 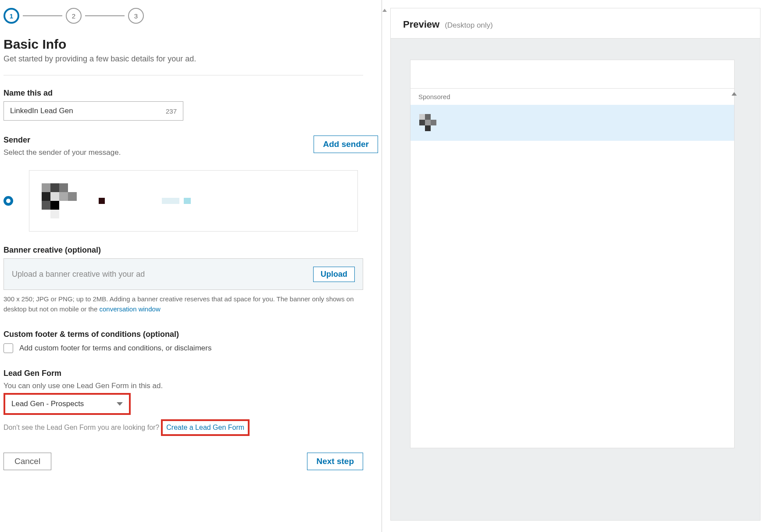 I want to click on page-title: Basic Info, so click(x=191, y=44).